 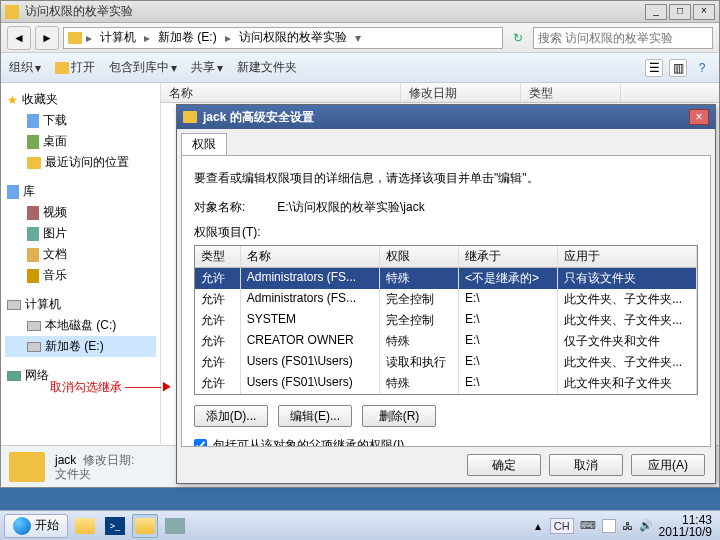 I want to click on action-center-icon, so click(x=609, y=526).